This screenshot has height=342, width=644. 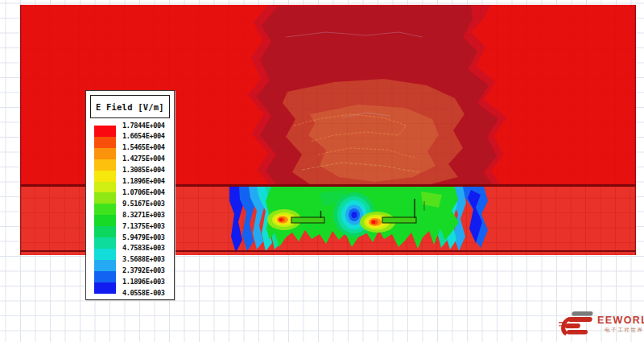 What do you see at coordinates (577, 324) in the screenshot?
I see `eeworld-logo-icon` at bounding box center [577, 324].